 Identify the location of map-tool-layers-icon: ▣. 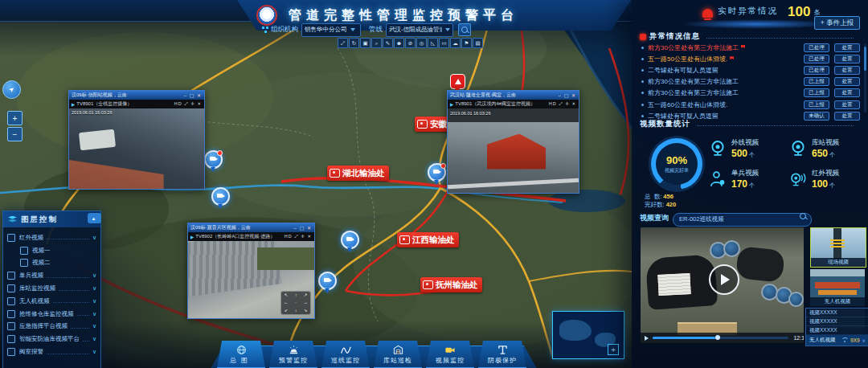
(365, 43).